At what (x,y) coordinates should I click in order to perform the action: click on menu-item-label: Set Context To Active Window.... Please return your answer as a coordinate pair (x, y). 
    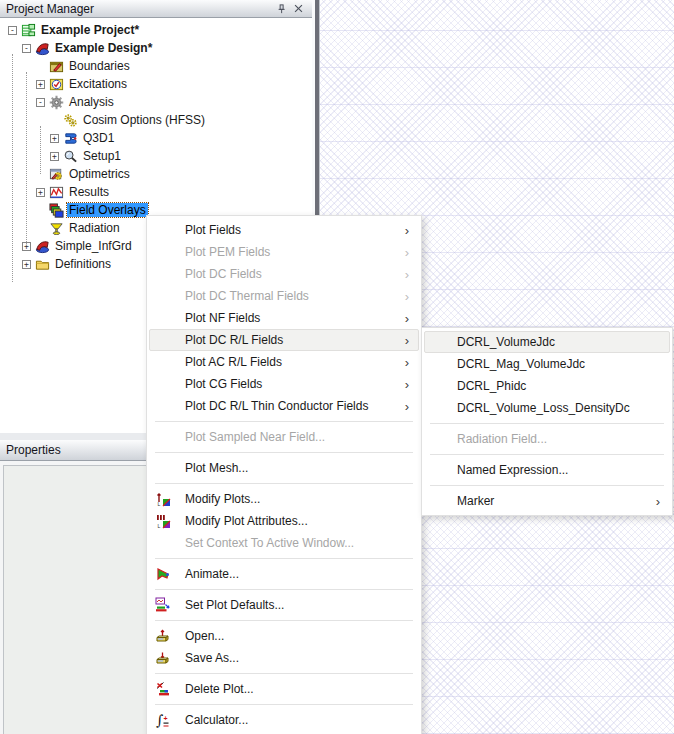
    Looking at the image, I should click on (270, 543).